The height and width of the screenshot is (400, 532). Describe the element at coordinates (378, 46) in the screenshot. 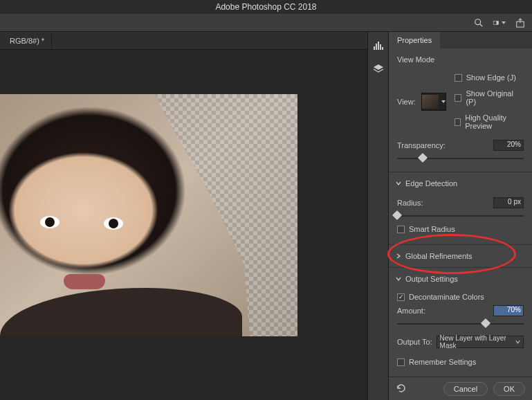

I see `histogram-icon` at that location.